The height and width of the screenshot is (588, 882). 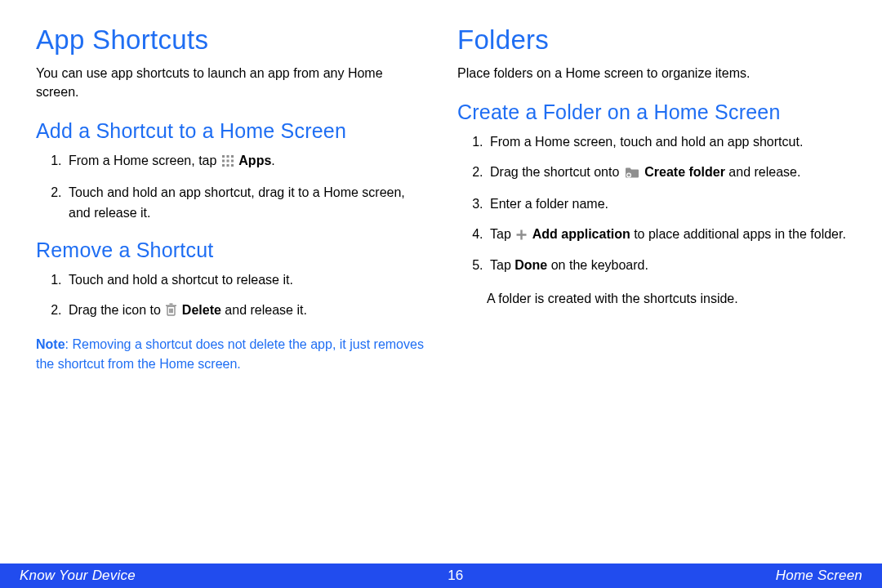 I want to click on add-shortcut-step-2: Touch and hold an app shortcut, drag it …, so click(x=245, y=203).